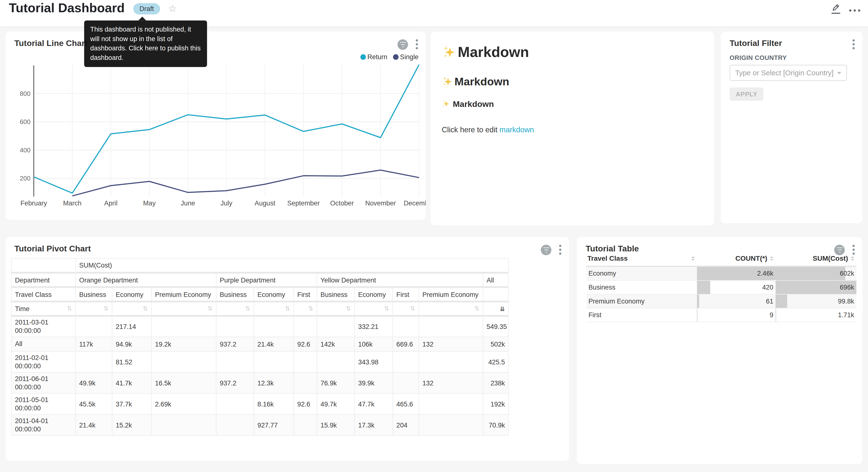  What do you see at coordinates (855, 9) in the screenshot?
I see `more-options-button` at bounding box center [855, 9].